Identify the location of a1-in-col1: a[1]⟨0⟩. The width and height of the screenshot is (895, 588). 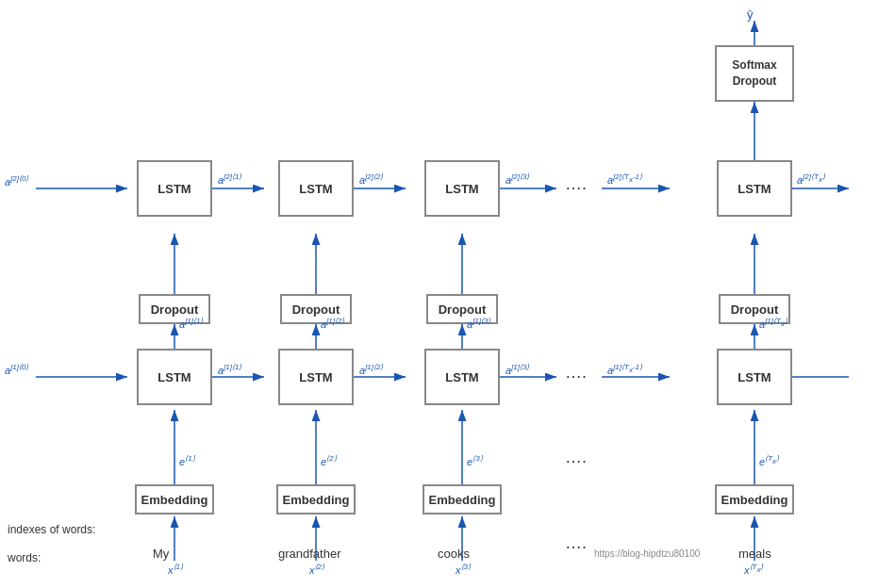
(17, 369).